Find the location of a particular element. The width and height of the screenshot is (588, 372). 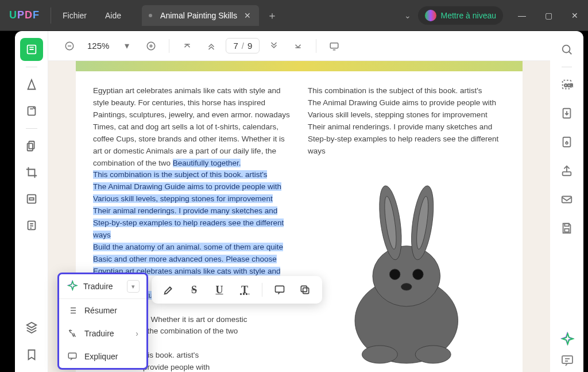

edit-tool-button is located at coordinates (32, 85).